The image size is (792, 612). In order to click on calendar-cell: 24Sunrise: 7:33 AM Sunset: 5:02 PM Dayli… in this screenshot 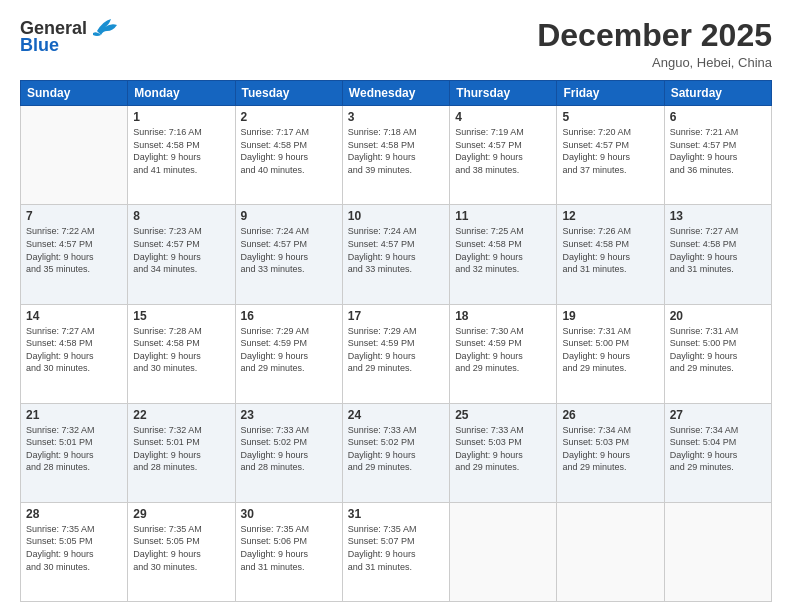, I will do `click(396, 452)`.